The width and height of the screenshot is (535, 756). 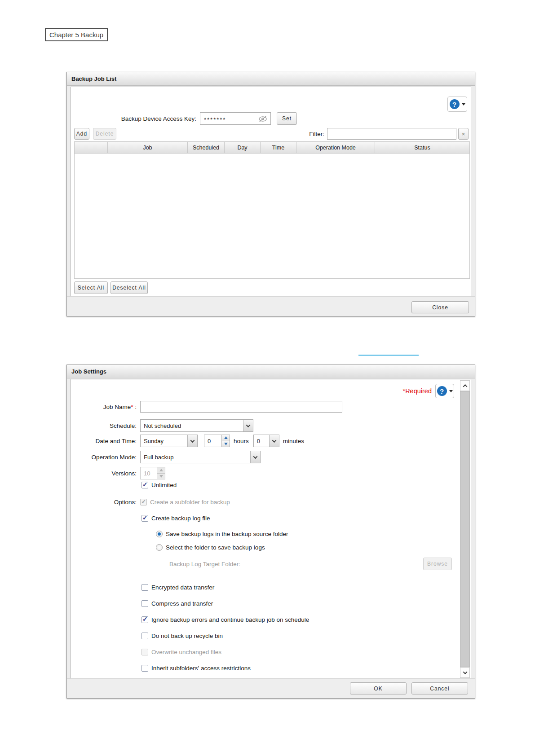 What do you see at coordinates (336, 147) in the screenshot?
I see `column-operation-mode: Operation Mode` at bounding box center [336, 147].